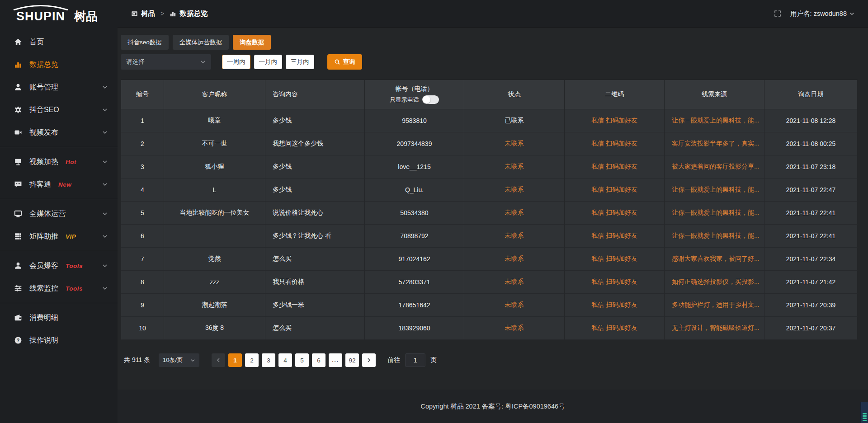  I want to click on cell-content: 多少钱一米, so click(315, 306).